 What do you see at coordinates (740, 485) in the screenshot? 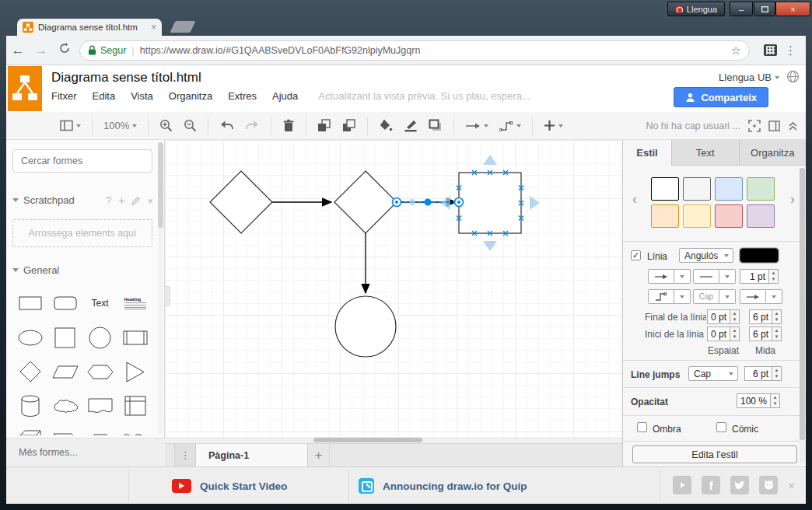
I see `twitter-icon` at bounding box center [740, 485].